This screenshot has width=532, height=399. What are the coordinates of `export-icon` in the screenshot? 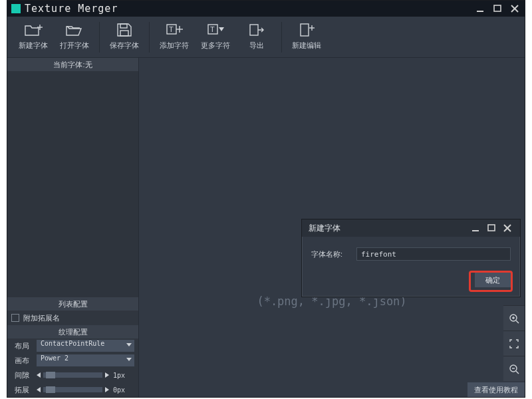 It's located at (257, 30).